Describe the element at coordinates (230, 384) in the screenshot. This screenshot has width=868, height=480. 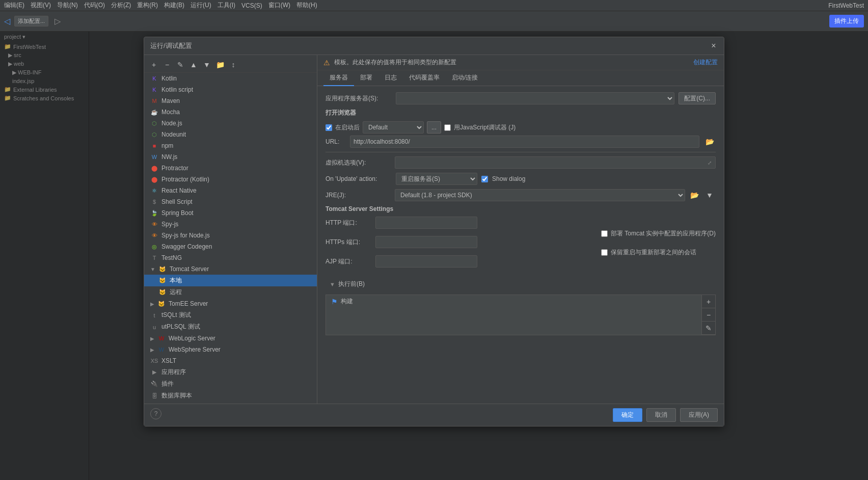
I see `tree-plugin: 🔌 插件` at that location.